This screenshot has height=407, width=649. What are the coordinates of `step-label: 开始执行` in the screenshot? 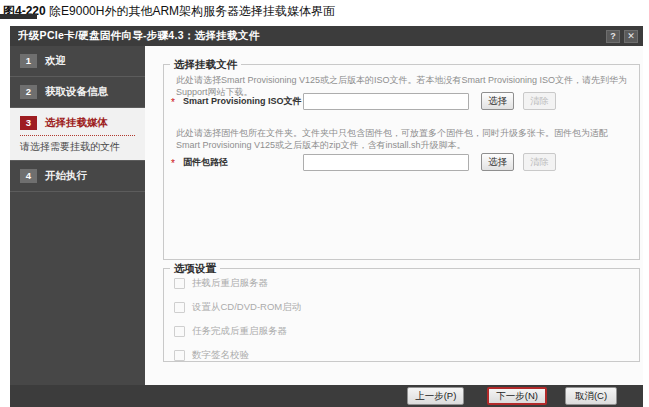 It's located at (66, 176).